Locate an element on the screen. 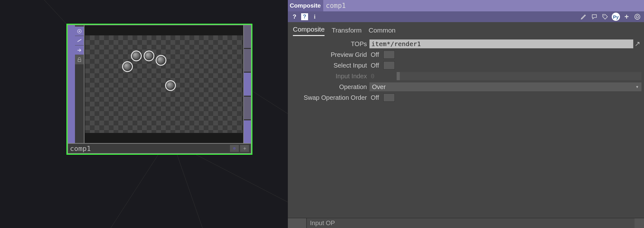  node-body is located at coordinates (159, 84).